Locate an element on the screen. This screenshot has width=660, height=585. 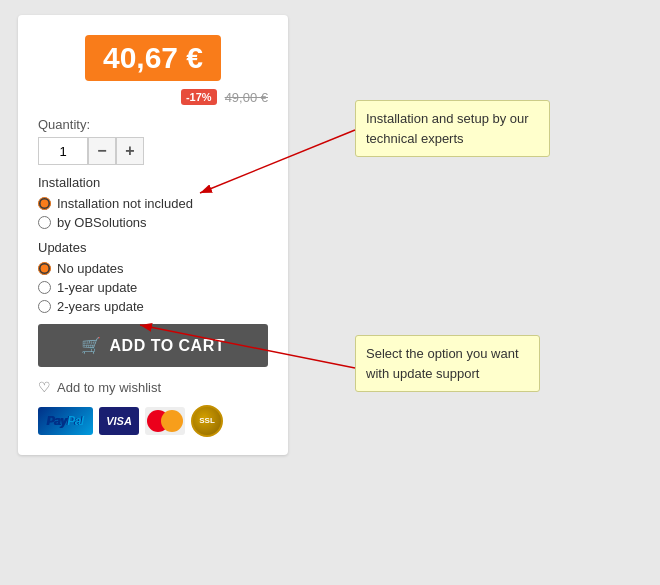
tooltip-updates: Select the option you want with update s… is located at coordinates (448, 364).